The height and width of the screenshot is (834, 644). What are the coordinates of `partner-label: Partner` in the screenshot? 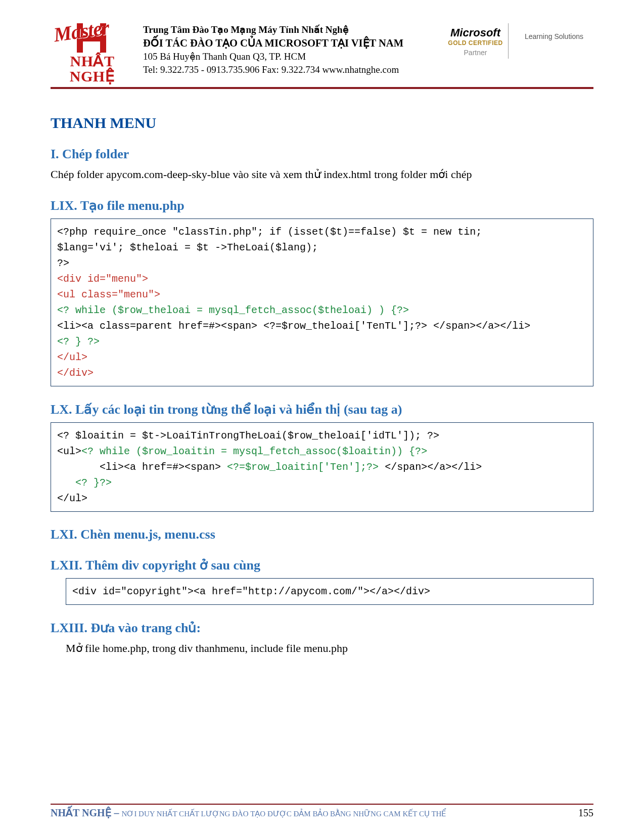 It's located at (475, 53).